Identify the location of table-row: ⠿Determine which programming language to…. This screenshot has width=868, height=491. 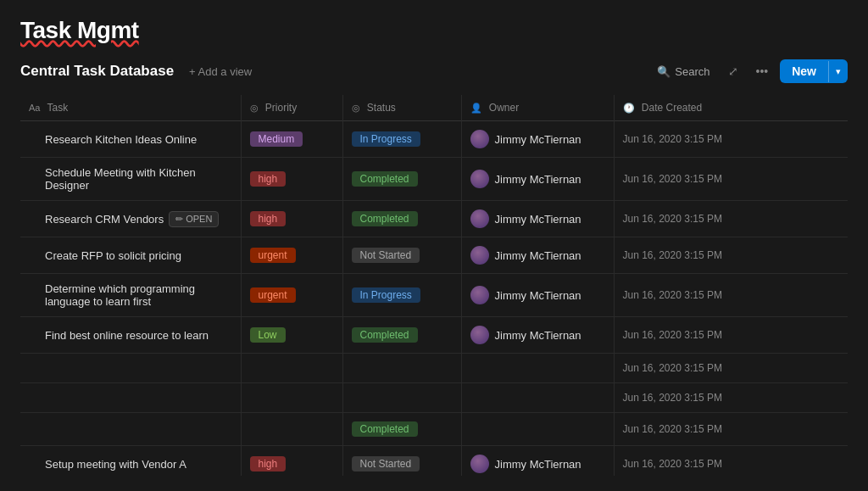
(434, 295).